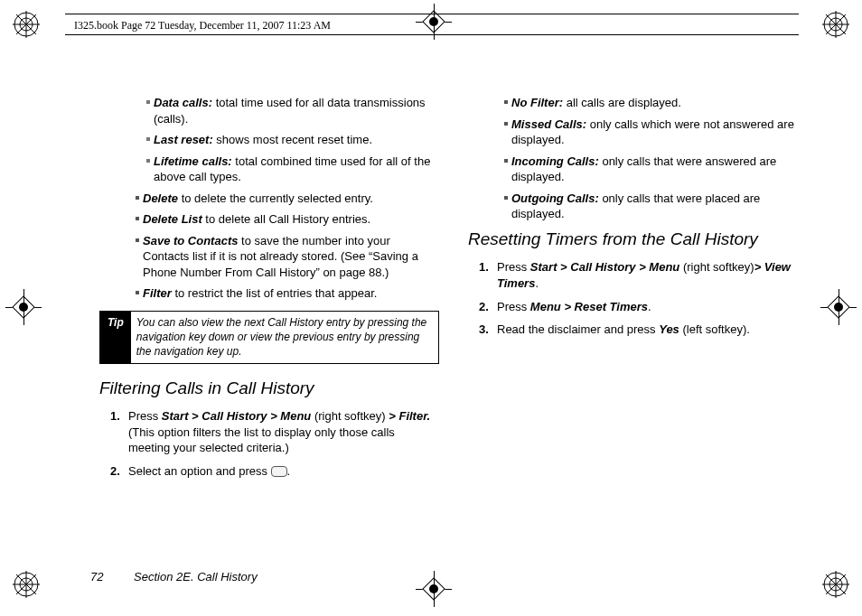 This screenshot has width=862, height=616. What do you see at coordinates (157, 293) in the screenshot?
I see `term-label: Filter` at bounding box center [157, 293].